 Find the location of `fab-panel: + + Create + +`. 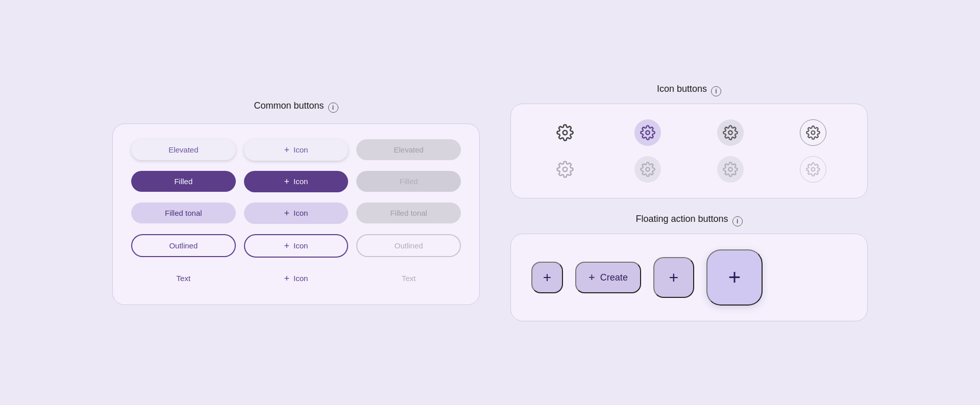

fab-panel: + + Create + + is located at coordinates (689, 277).